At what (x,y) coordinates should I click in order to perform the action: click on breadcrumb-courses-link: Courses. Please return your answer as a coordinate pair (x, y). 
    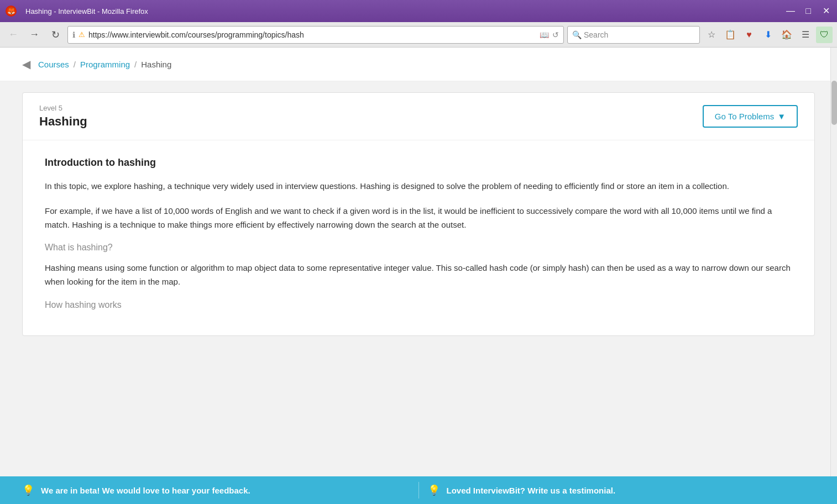
    Looking at the image, I should click on (54, 64).